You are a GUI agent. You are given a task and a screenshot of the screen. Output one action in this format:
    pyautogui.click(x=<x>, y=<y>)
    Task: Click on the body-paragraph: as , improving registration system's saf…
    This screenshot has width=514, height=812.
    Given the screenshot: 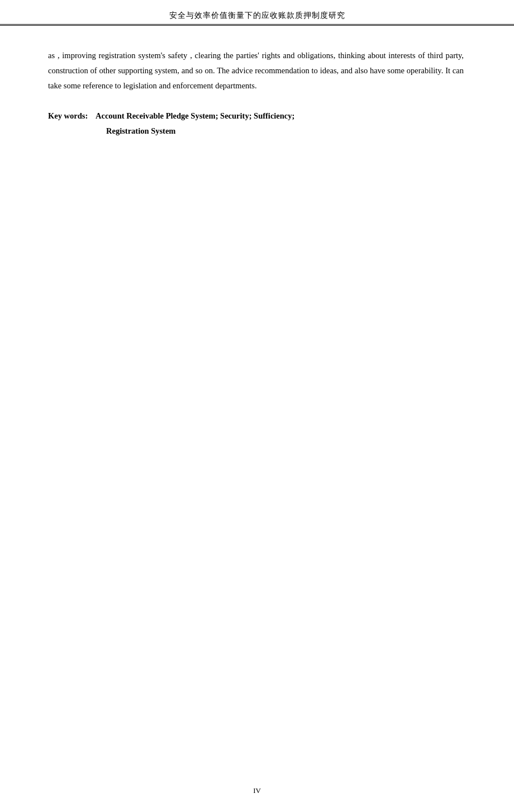 What is the action you would take?
    pyautogui.click(x=256, y=70)
    